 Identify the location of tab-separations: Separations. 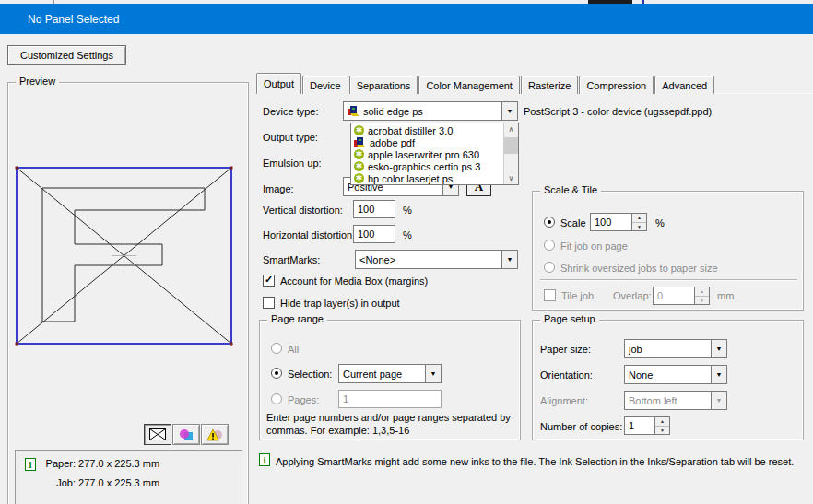
(383, 85).